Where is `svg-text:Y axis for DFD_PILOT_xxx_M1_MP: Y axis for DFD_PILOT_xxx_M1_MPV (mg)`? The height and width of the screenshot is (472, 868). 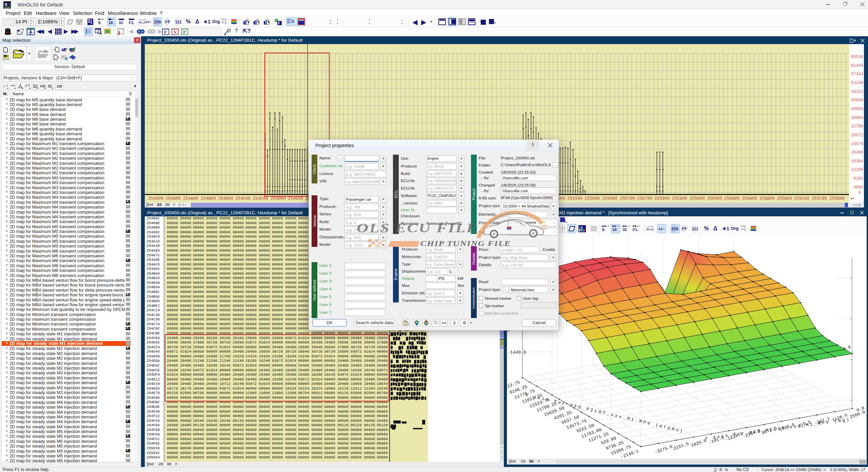
svg-text:Y axis for DFD_PILOT_xxx_M1_MP: Y axis for DFD_PILOT_xxx_M1_MPV (mg) is located at coordinates (778, 429).